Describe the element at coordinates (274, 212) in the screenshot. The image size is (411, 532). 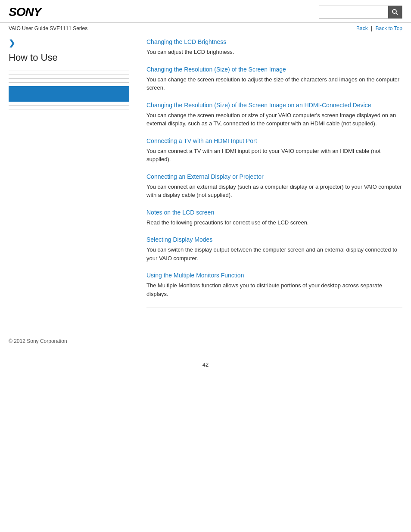
I see `link-notes-lcd: Notes on the LCD screen` at that location.